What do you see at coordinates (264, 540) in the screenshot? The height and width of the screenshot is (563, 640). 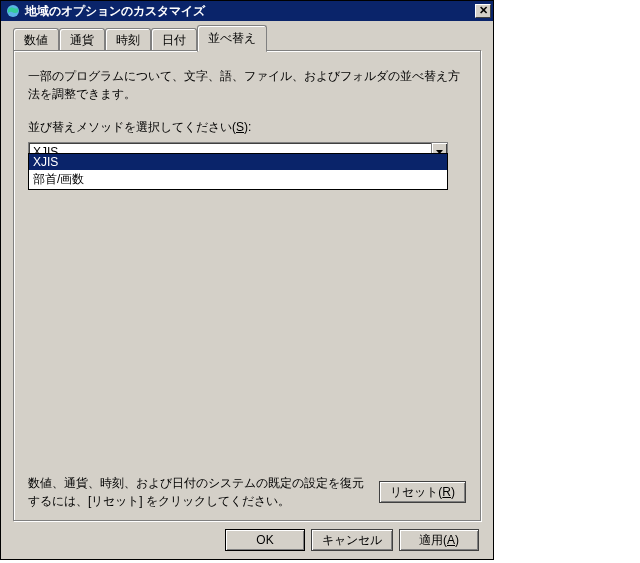 I see `button-label: OK` at bounding box center [264, 540].